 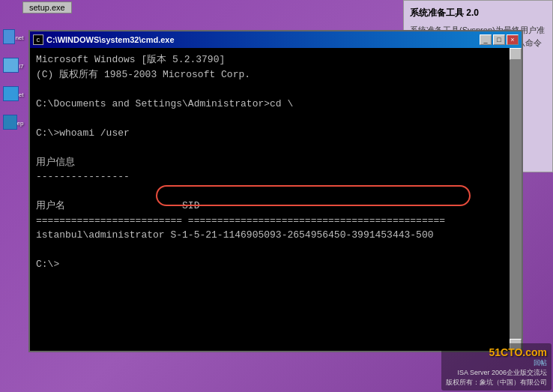 What do you see at coordinates (13, 94) in the screenshot?
I see `sidebar-icon-et: et` at bounding box center [13, 94].